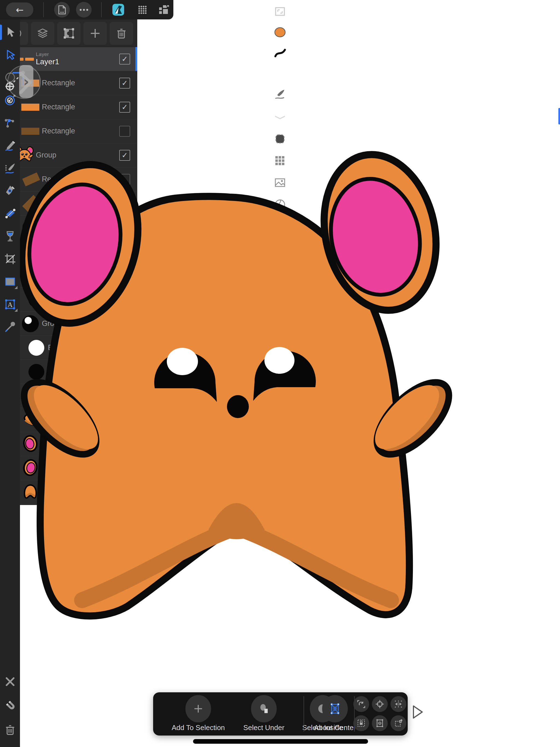 This screenshot has height=747, width=560. Describe the element at coordinates (16, 310) in the screenshot. I see `more-text-tools-indicator` at that location.